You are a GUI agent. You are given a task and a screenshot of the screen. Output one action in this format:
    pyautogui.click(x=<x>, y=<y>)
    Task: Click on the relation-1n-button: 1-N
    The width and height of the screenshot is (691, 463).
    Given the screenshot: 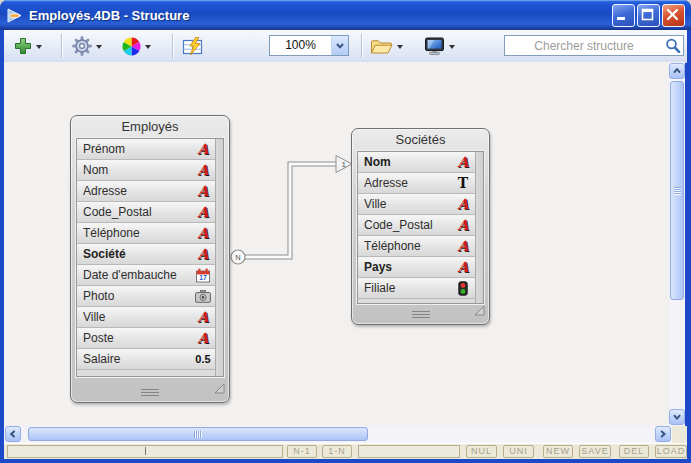 What is the action you would take?
    pyautogui.click(x=337, y=452)
    